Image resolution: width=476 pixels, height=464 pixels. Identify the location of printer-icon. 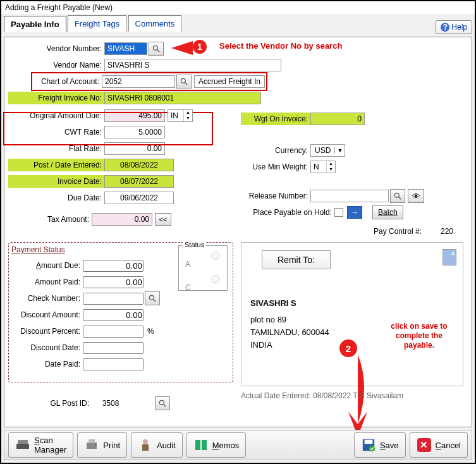
(92, 445).